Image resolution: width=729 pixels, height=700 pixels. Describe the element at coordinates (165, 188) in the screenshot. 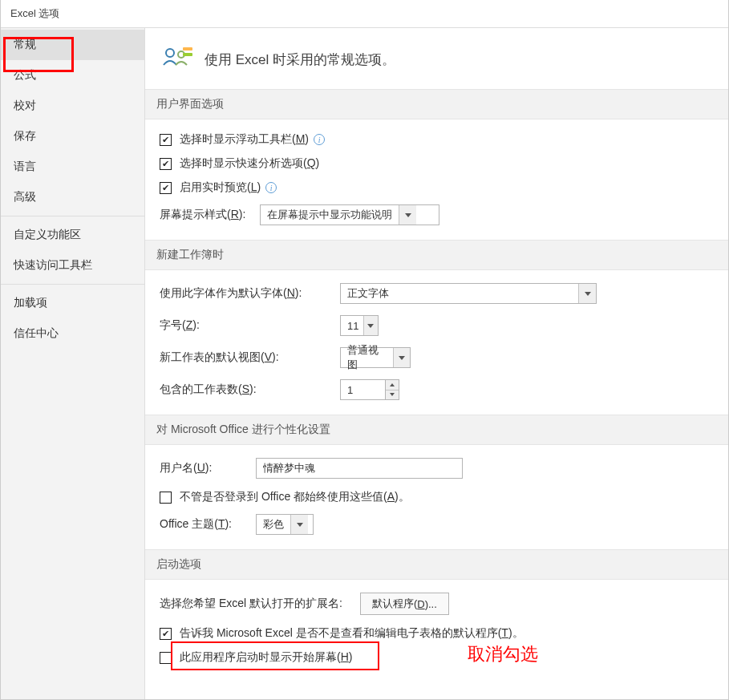

I see `checkbox-live-preview` at that location.